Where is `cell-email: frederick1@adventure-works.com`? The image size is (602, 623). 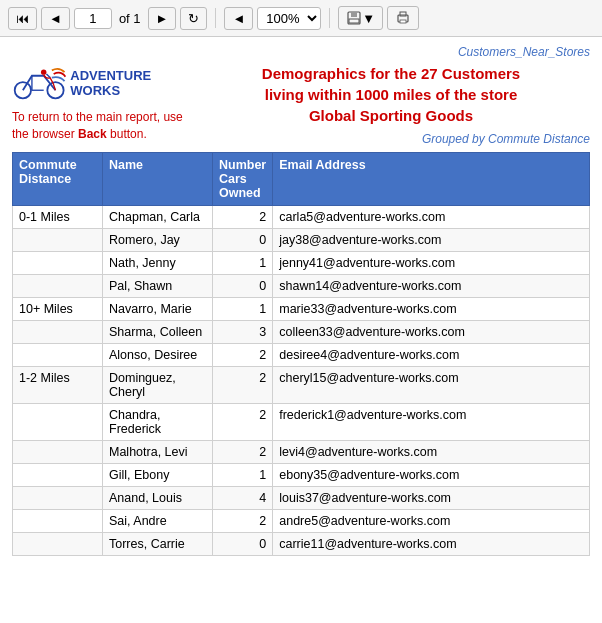
cell-email: frederick1@adventure-works.com is located at coordinates (432, 422).